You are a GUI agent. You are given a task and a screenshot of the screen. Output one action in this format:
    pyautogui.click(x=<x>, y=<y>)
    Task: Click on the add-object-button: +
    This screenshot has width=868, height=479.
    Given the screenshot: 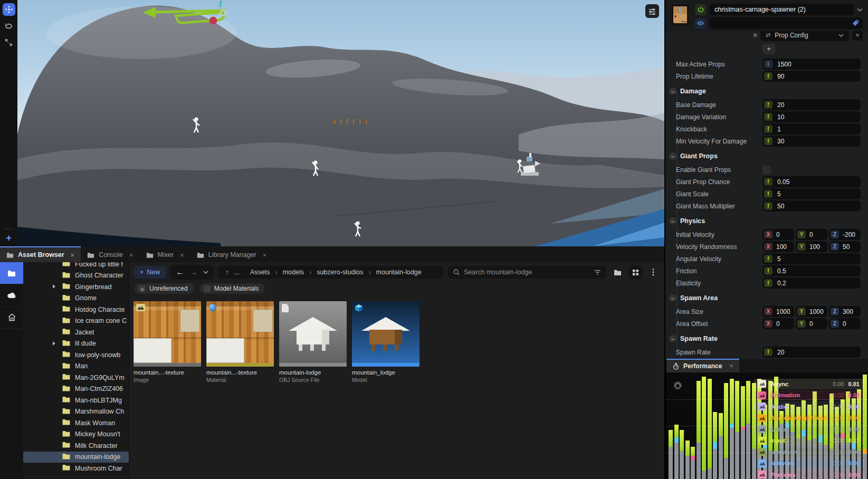 What is the action you would take?
    pyautogui.click(x=8, y=238)
    